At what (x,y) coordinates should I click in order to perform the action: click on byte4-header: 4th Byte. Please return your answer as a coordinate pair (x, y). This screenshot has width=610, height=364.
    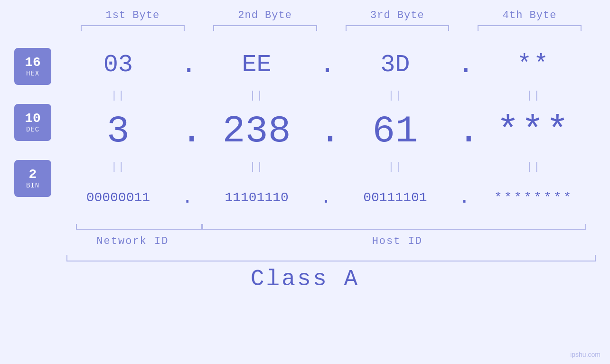
    Looking at the image, I should click on (530, 15).